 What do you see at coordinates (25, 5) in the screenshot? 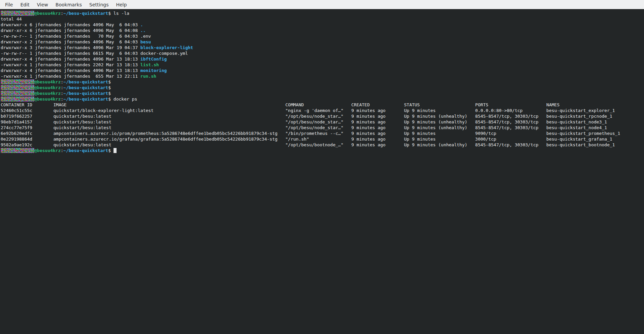
I see `menu-item-edit: Edit` at bounding box center [25, 5].